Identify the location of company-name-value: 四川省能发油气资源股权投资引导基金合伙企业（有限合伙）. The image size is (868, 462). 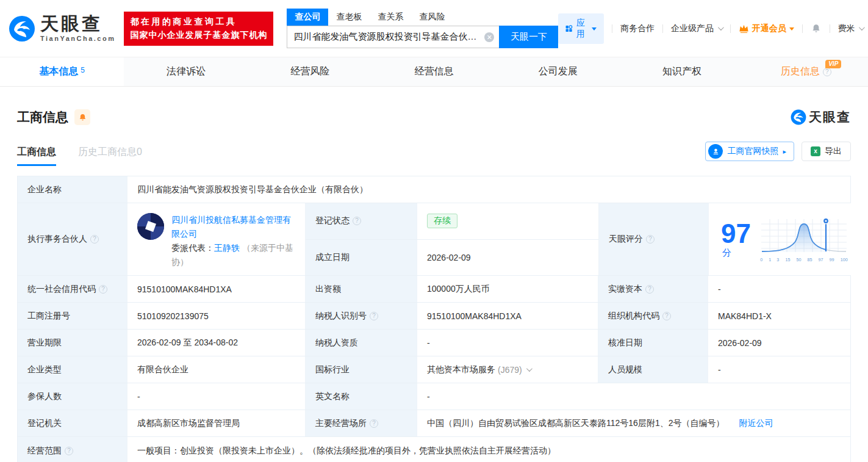
(489, 189).